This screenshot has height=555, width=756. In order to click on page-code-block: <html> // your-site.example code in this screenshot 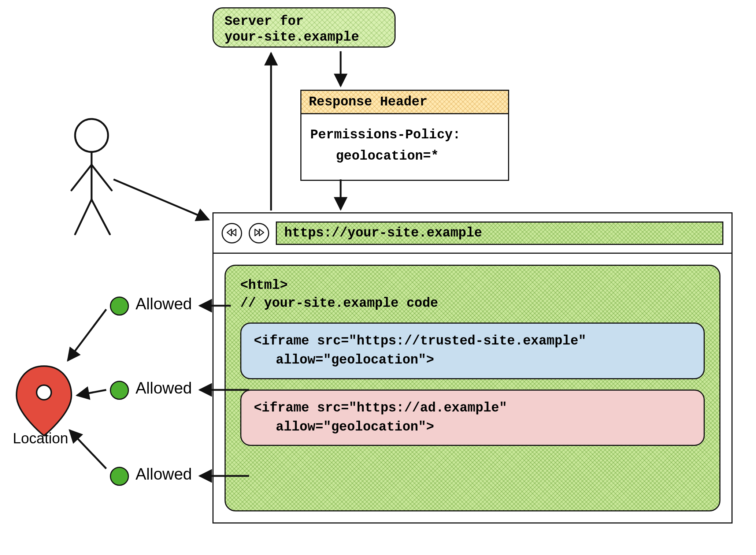, I will do `click(472, 294)`.